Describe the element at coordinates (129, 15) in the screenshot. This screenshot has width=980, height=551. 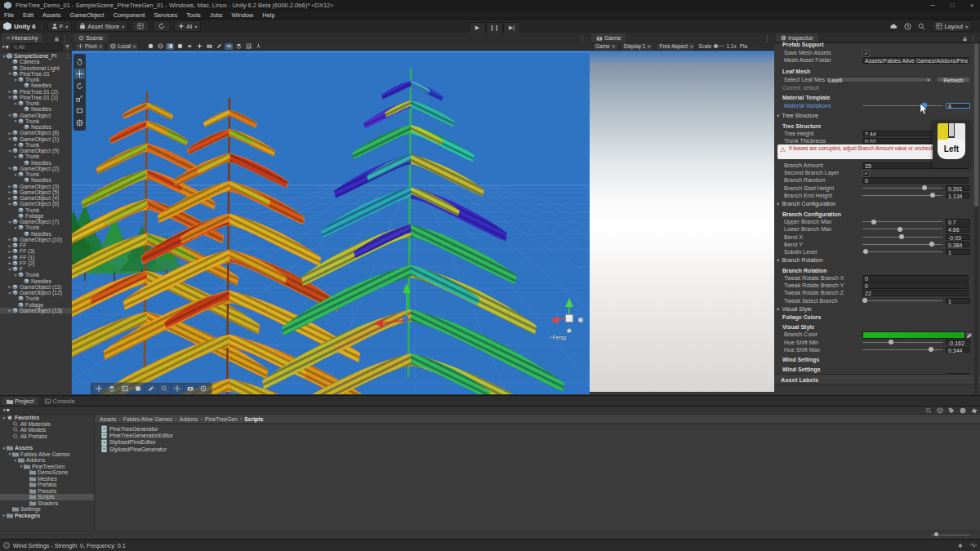
I see `menu-component: Component` at that location.